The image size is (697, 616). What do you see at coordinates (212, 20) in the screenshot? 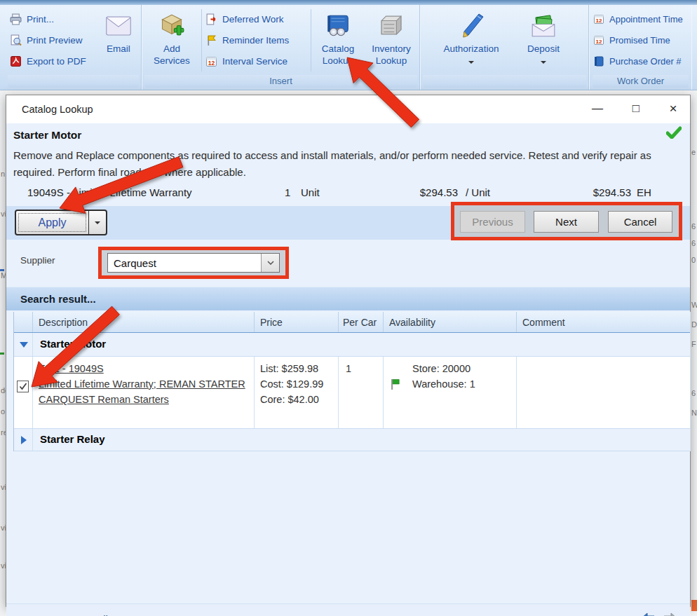
I see `deferred-work-icon` at bounding box center [212, 20].